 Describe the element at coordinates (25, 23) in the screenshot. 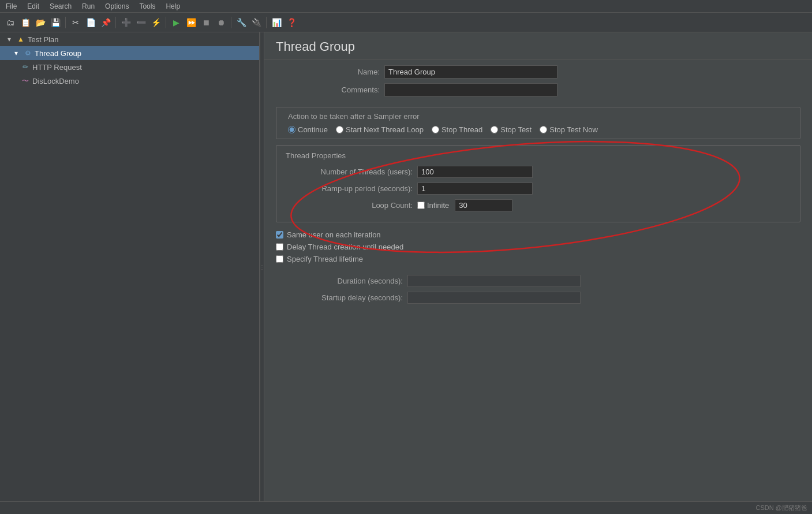

I see `toolbar-templates: 📋` at that location.